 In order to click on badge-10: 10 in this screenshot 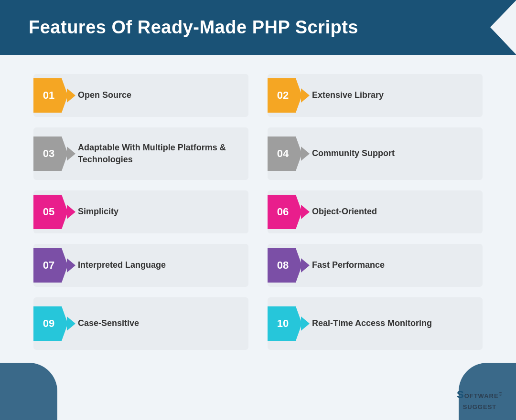, I will do `click(285, 324)`.